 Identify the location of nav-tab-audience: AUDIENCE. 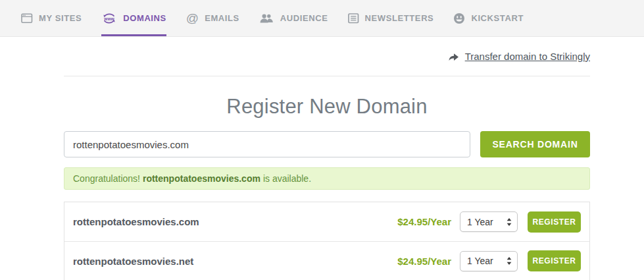
(293, 18).